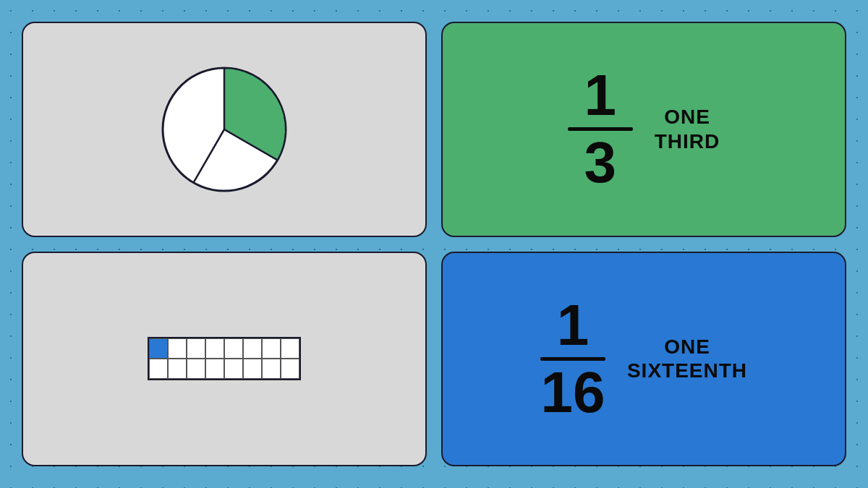 This screenshot has width=868, height=488. I want to click on fraction-word-line1: ONE, so click(687, 117).